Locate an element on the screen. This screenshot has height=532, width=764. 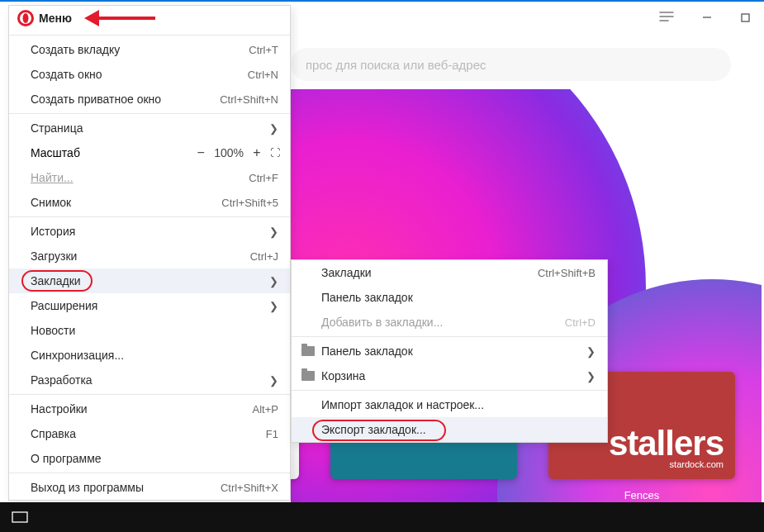
zoom-out-button: − is located at coordinates (201, 153).